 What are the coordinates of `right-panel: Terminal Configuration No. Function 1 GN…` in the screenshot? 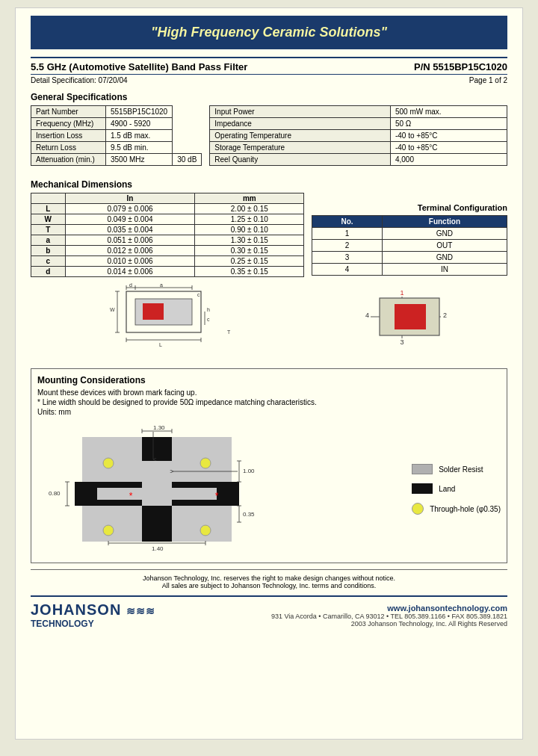 It's located at (409, 267).